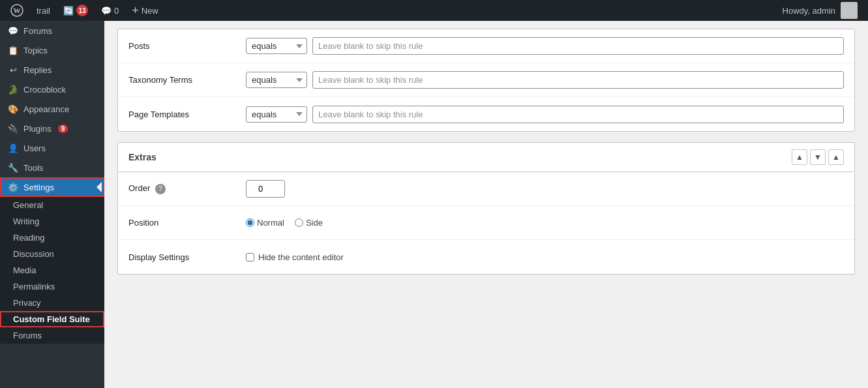 This screenshot has height=388, width=868. Describe the element at coordinates (284, 223) in the screenshot. I see `position-radio-group: Normal Side` at that location.